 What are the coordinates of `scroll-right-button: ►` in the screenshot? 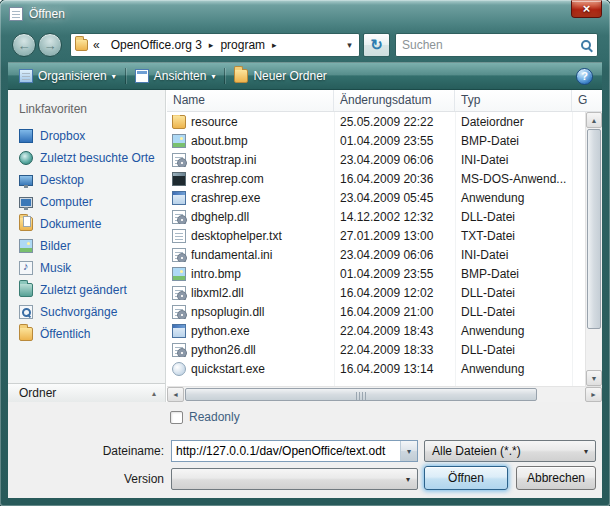 It's located at (594, 394).